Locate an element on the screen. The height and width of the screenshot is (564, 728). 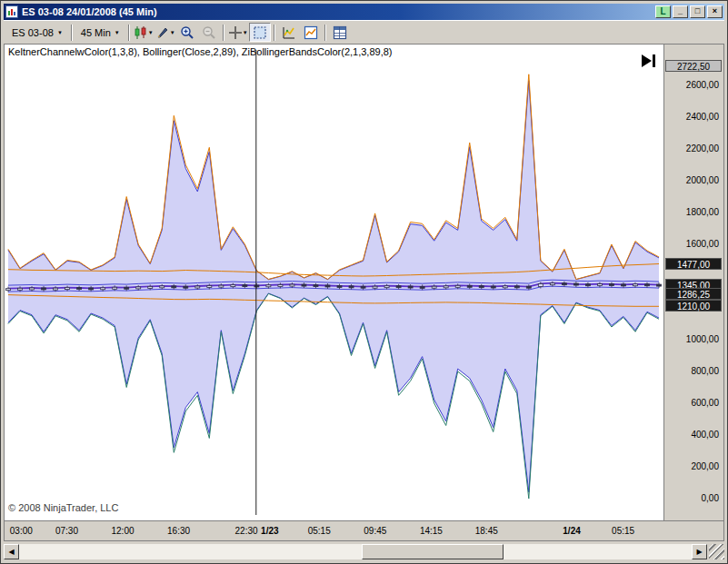
zoom-out-icon is located at coordinates (209, 33).